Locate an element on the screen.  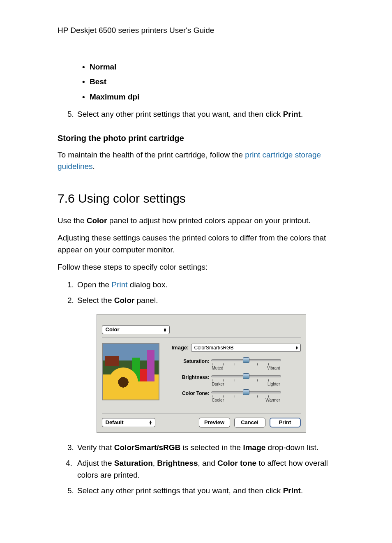
preview-thumbnail is located at coordinates (131, 372).